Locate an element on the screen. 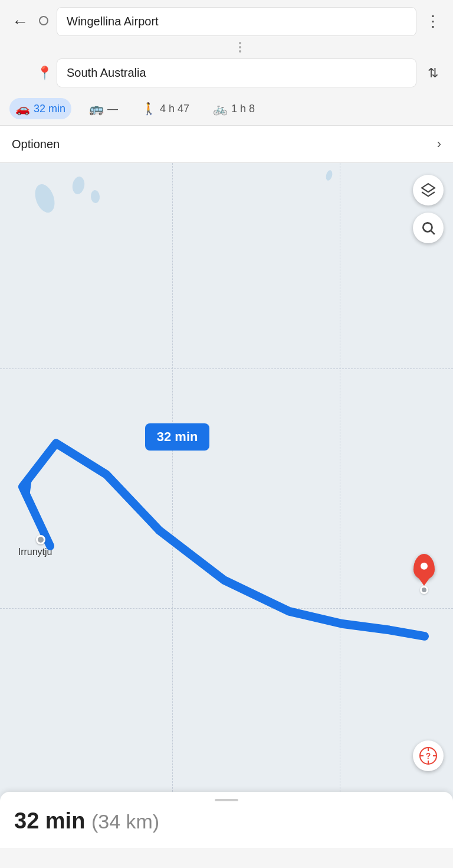 This screenshot has height=868, width=453. options-bar: Optionen › is located at coordinates (226, 144).